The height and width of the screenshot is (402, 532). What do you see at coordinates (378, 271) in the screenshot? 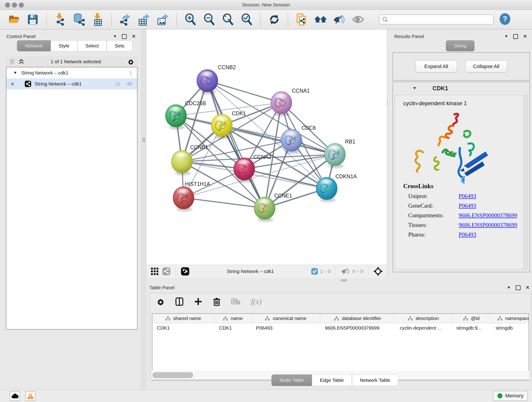
I see `fit-selected-crosshair-icon` at bounding box center [378, 271].